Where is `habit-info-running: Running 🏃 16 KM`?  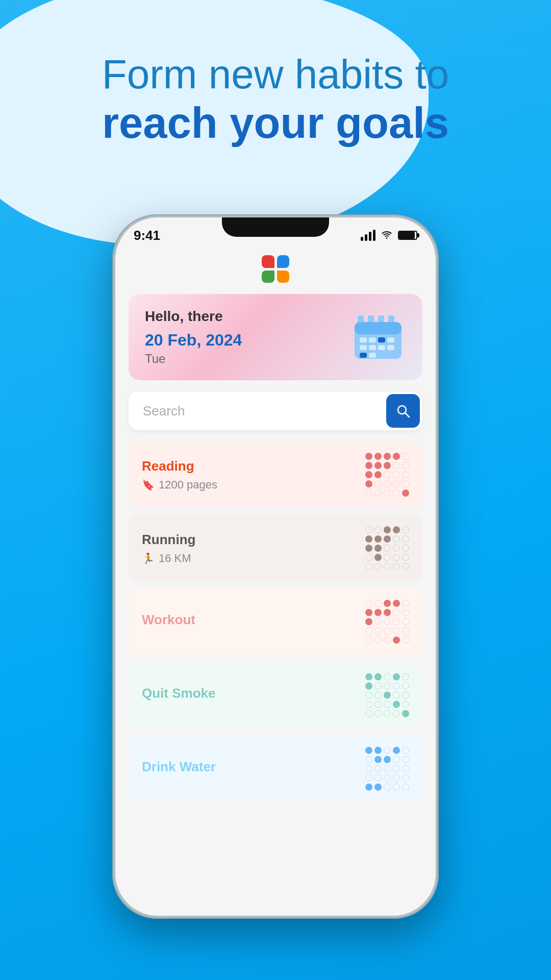 habit-info-running: Running 🏃 16 KM is located at coordinates (168, 548).